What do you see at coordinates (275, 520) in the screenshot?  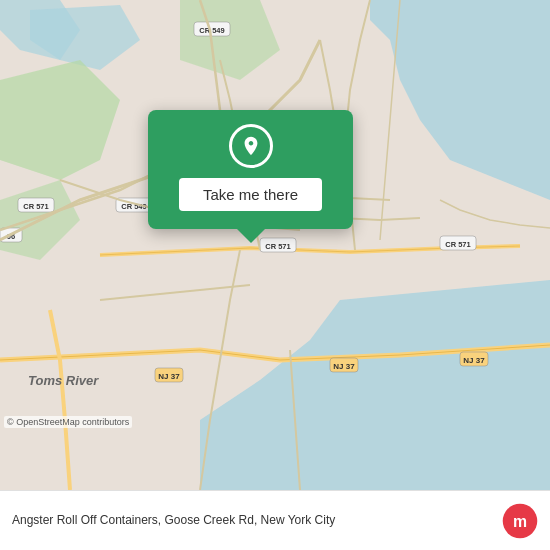 I see `bottom-bar: Angster Roll Off Containers, Goose Creek…` at bounding box center [275, 520].